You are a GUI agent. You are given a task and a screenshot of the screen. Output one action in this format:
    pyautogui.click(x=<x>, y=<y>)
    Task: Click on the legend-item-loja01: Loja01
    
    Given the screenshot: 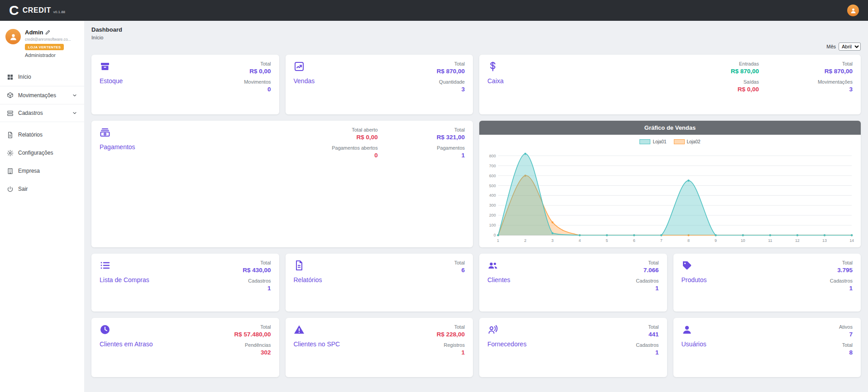 What is the action you would take?
    pyautogui.click(x=653, y=142)
    